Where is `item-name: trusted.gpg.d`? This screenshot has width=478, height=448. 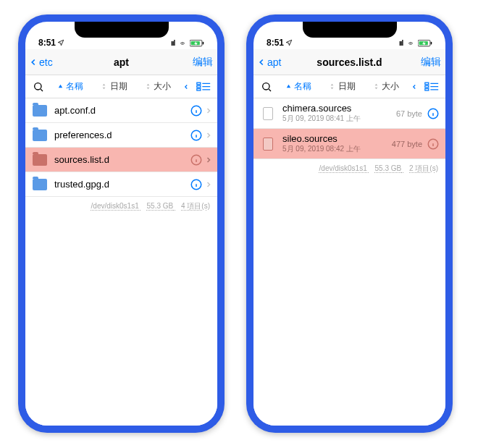
item-name: trusted.gpg.d is located at coordinates (122, 184).